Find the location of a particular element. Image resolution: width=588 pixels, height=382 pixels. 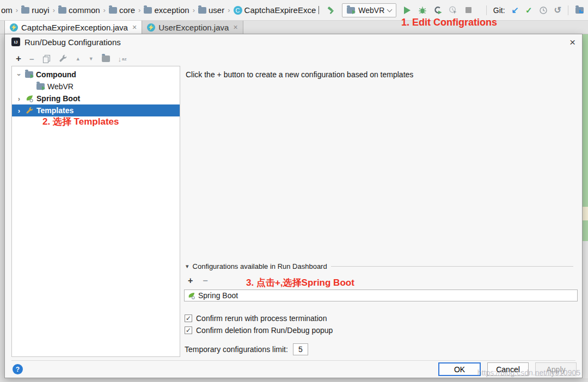

tab-captcha-expire-exception: CaptchaExpireException.java × is located at coordinates (73, 27).